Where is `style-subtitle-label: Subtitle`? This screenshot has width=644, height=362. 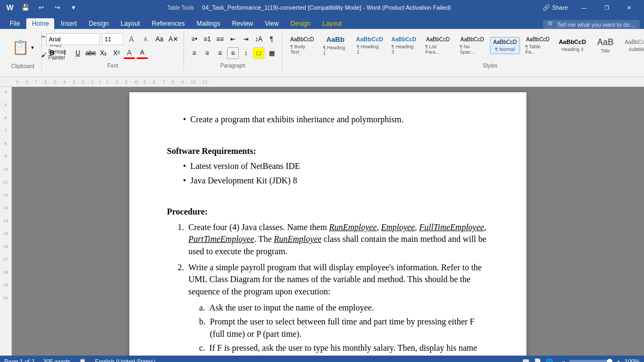 style-subtitle-label: Subtitle is located at coordinates (636, 49).